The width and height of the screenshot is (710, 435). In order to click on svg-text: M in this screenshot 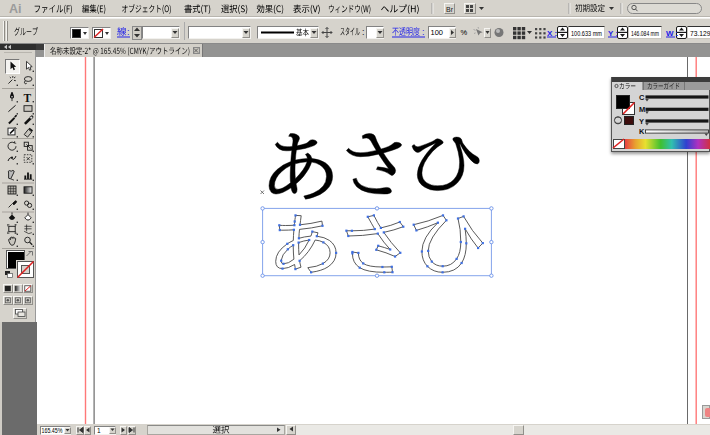, I will do `click(642, 110)`.